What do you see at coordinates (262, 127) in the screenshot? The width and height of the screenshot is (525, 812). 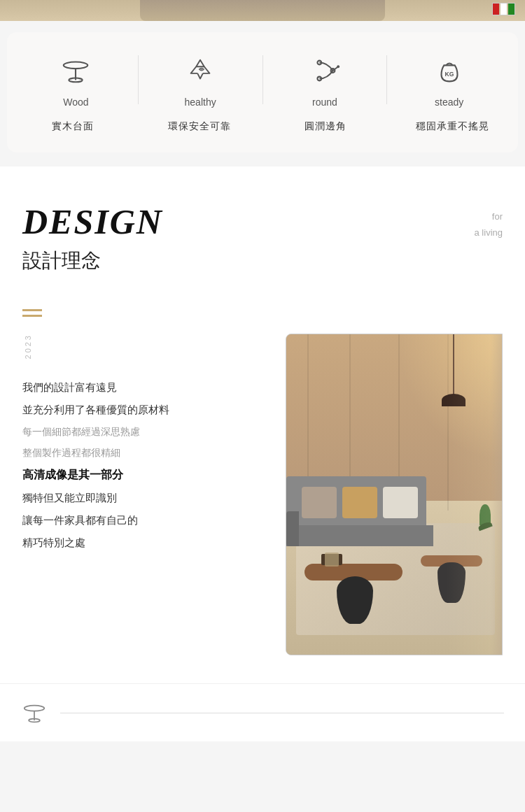 I see `features-desc-row: 實木台面 環保安全可靠 圓潤邊角 穩固承重不搖晃` at bounding box center [262, 127].